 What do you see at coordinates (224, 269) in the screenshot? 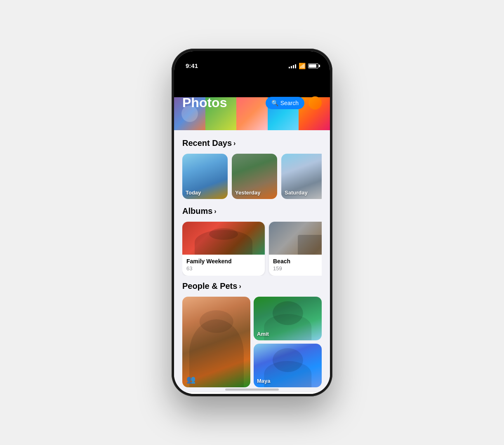
I see `album-count-family-weekend: 63` at bounding box center [224, 269].